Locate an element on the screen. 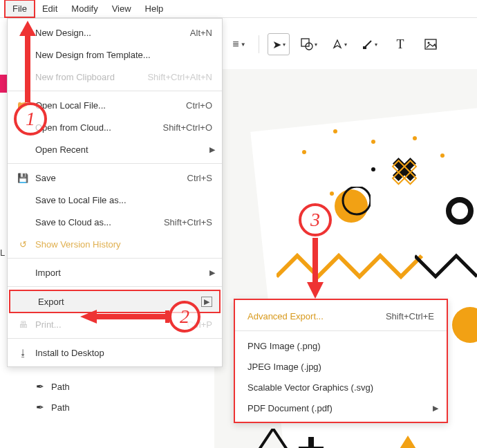 This screenshot has height=448, width=477. align-dropdown: ≡▼ is located at coordinates (239, 44).